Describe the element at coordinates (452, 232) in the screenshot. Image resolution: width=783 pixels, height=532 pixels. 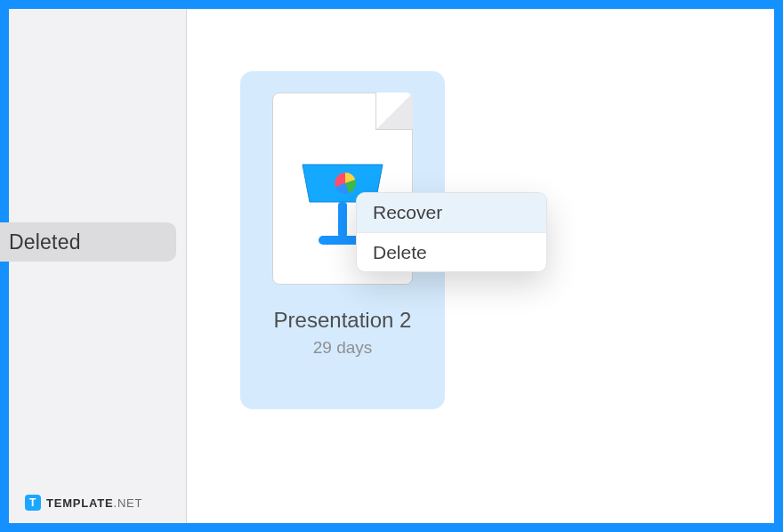
I see `context-menu: Recover Delete` at that location.